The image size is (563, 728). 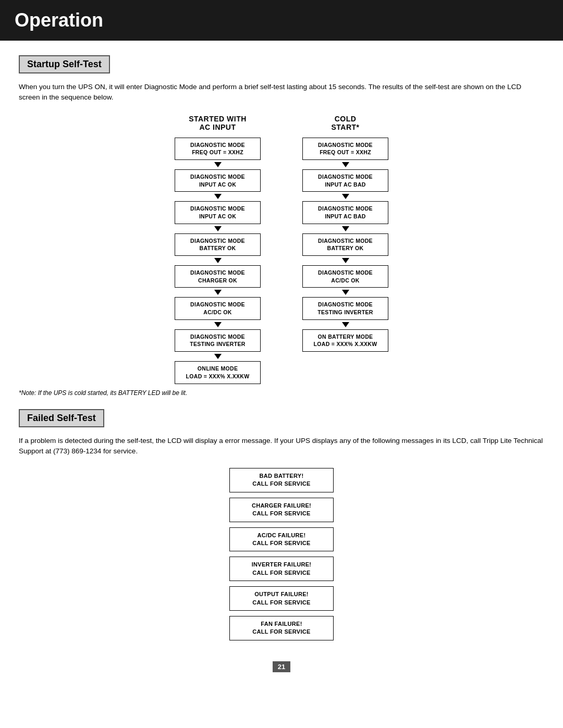 What do you see at coordinates (282, 667) in the screenshot?
I see `page-number: 21` at bounding box center [282, 667].